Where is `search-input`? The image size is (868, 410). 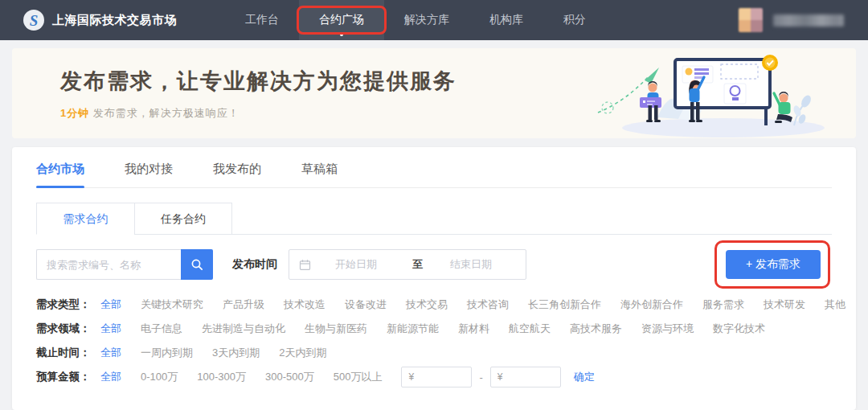
search-input is located at coordinates (108, 264).